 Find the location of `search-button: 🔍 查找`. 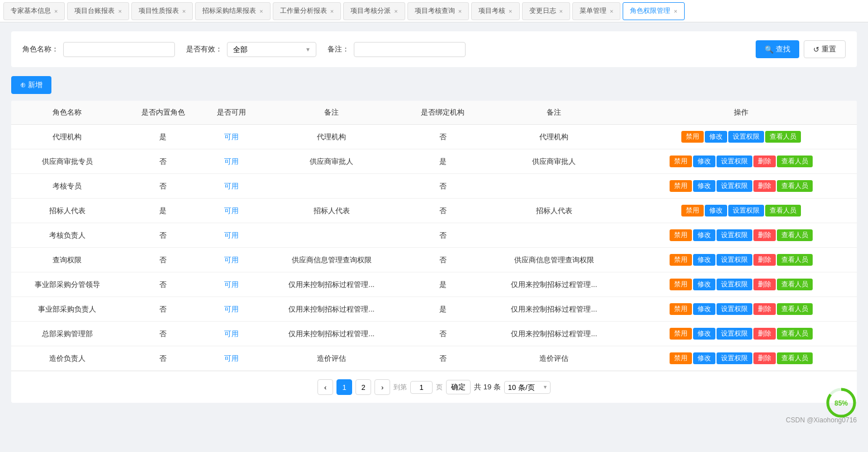

search-button: 🔍 查找 is located at coordinates (777, 49).